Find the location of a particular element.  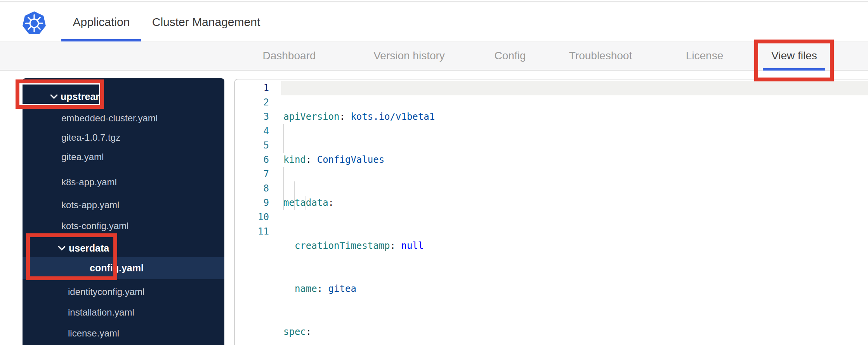

tree-file-installation: installation.yaml is located at coordinates (123, 312).